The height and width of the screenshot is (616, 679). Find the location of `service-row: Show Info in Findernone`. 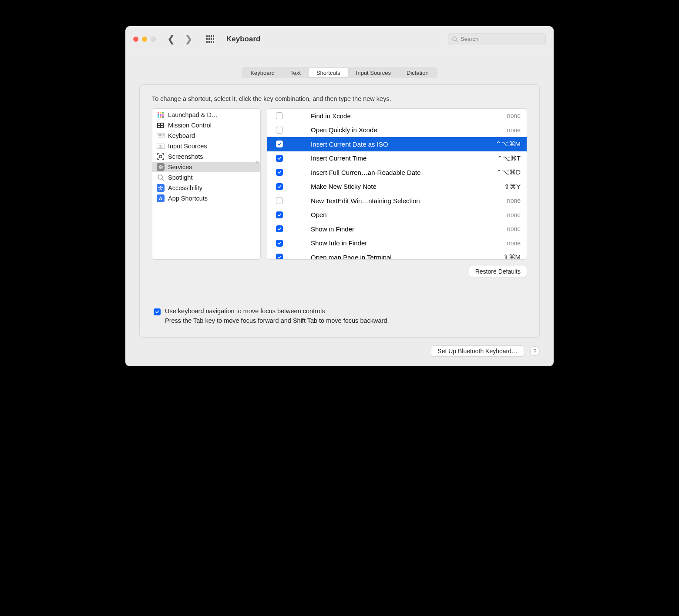

service-row: Show Info in Findernone is located at coordinates (397, 244).